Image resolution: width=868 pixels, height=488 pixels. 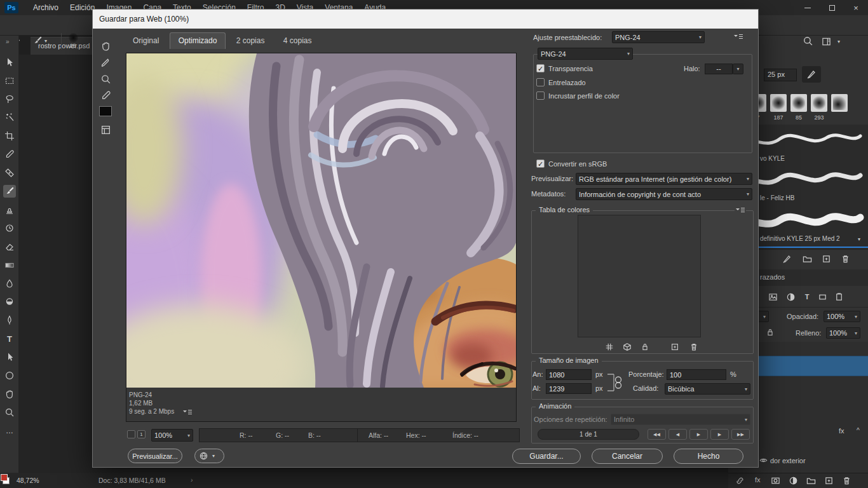 I want to click on minimize-button, so click(x=808, y=8).